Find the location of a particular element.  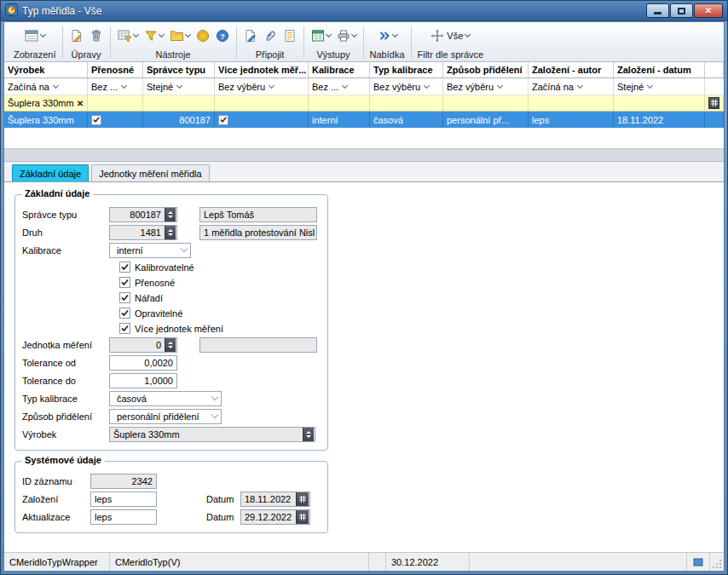

column-header-spravce-typu: Správce typu is located at coordinates (179, 70).